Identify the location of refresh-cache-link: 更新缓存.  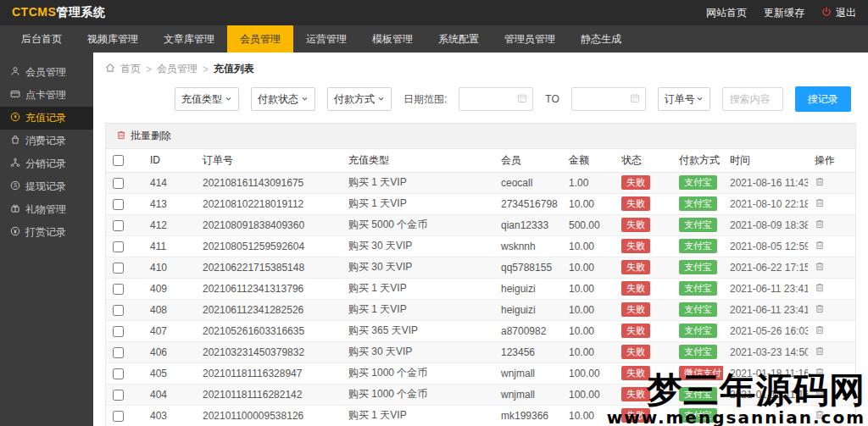
(784, 14).